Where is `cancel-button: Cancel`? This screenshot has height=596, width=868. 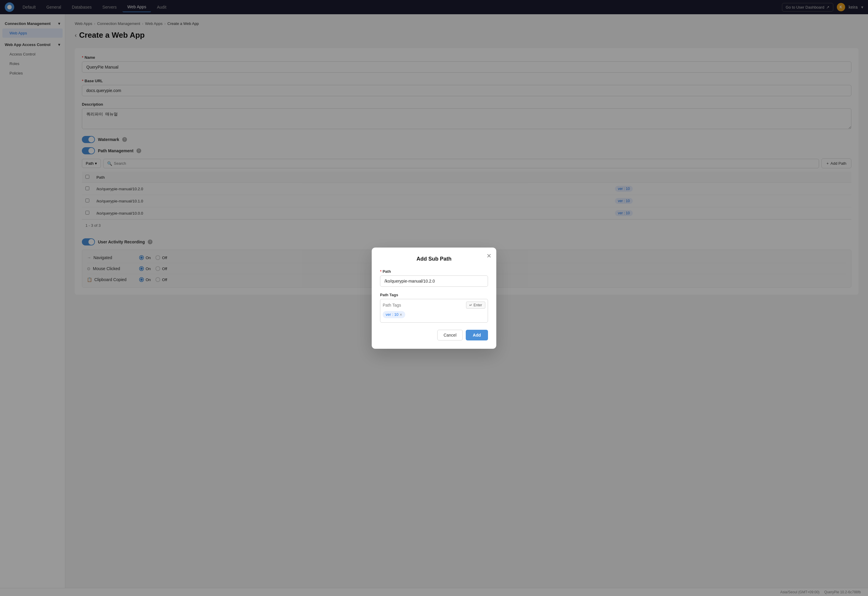
cancel-button: Cancel is located at coordinates (450, 335).